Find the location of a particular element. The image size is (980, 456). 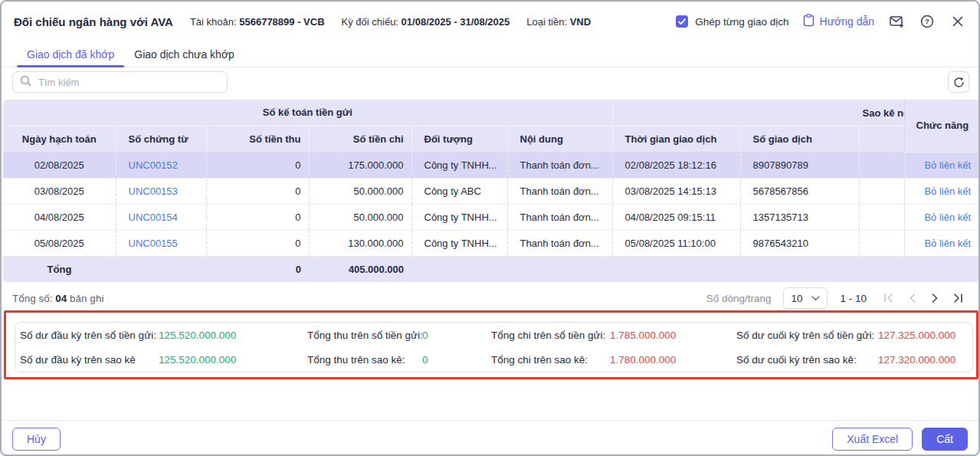

cell-amount-out: 50.000.000 is located at coordinates (360, 217).